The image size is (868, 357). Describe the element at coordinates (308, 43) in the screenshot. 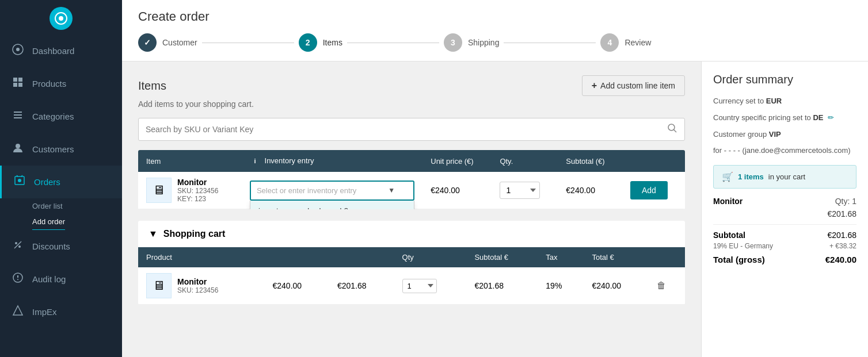

I see `step-circle-items: 2` at that location.